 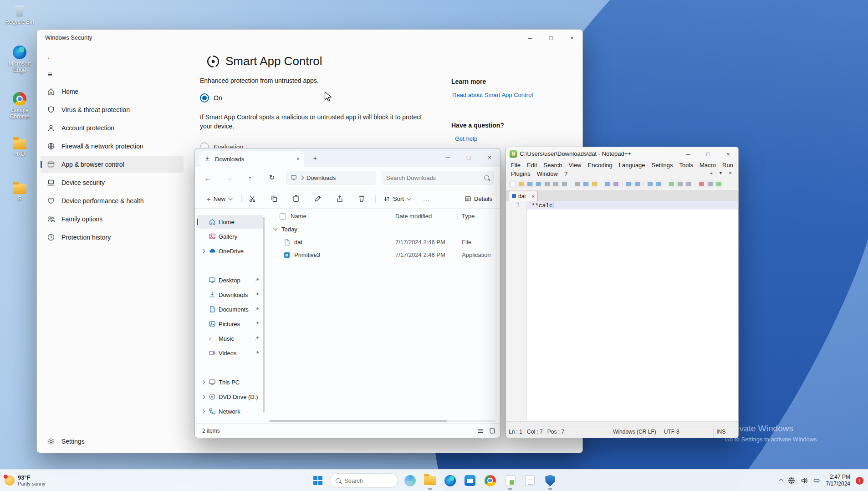 I want to click on sidebar-item-device-performance-health: Device performance & health, so click(x=112, y=201).